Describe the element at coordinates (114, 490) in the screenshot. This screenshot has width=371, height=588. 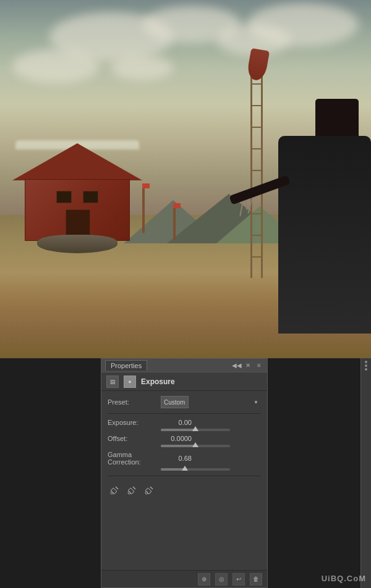
I see `eyedropper-black-button` at that location.